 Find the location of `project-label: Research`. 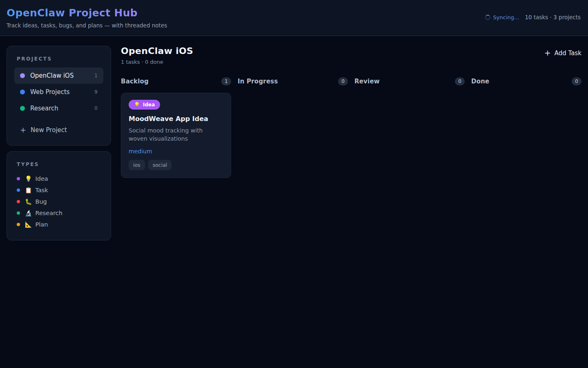

project-label: Research is located at coordinates (44, 108).